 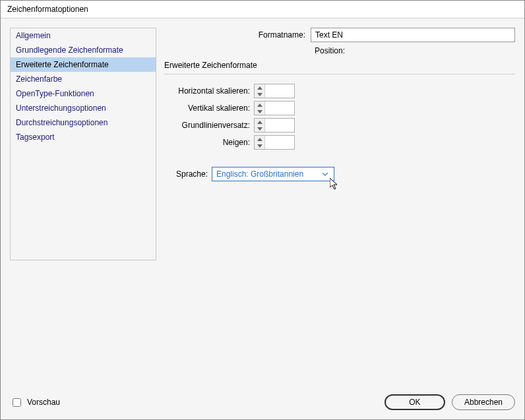 I want to click on sidebar-item-allgemein: Allgemein, so click(x=83, y=36).